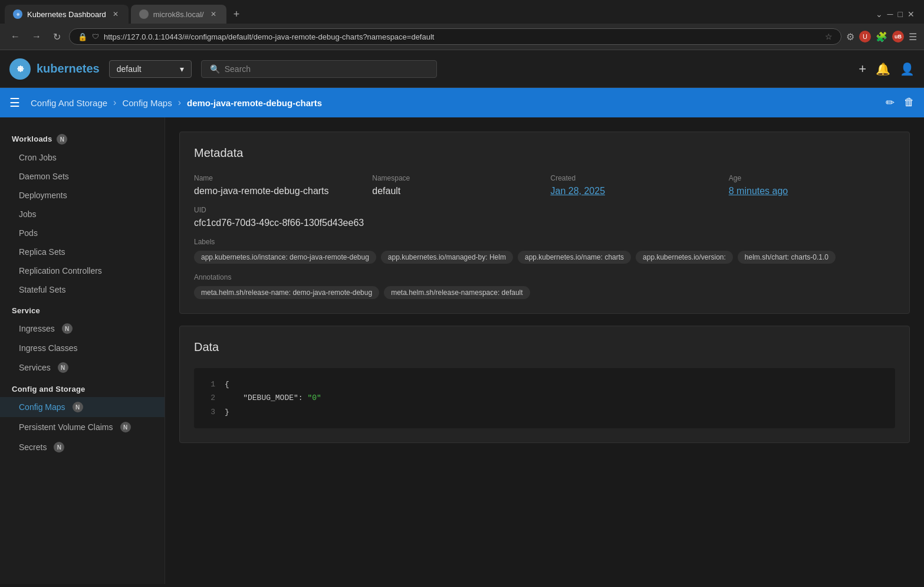 The height and width of the screenshot is (587, 924). What do you see at coordinates (129, 69) in the screenshot?
I see `namespace-value: default` at bounding box center [129, 69].